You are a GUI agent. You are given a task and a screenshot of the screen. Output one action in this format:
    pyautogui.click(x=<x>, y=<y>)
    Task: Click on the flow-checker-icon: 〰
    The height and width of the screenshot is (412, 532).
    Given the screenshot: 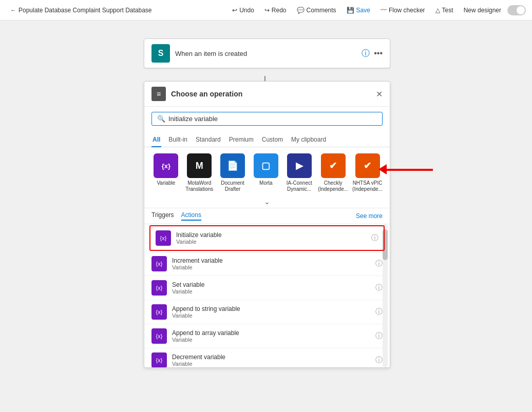 What is the action you would take?
    pyautogui.click(x=384, y=10)
    